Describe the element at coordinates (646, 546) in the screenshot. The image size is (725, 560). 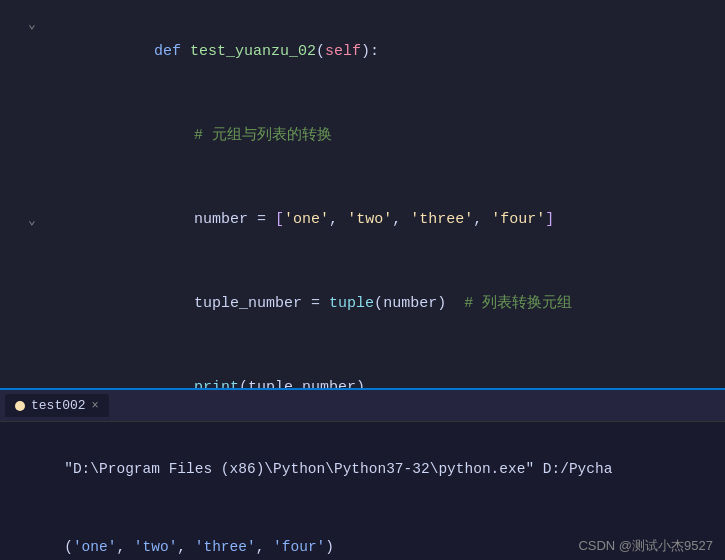
I see `watermark: CSDN @测试小杰9527` at that location.